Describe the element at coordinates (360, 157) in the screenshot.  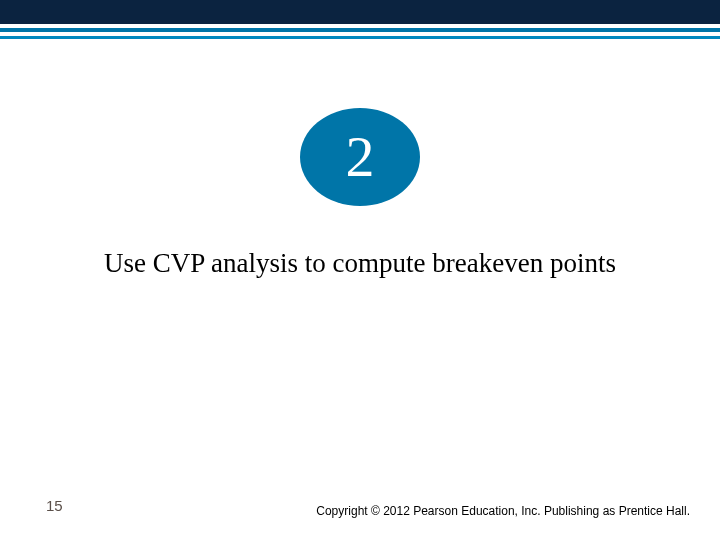
I see `objective-badge: 2` at that location.